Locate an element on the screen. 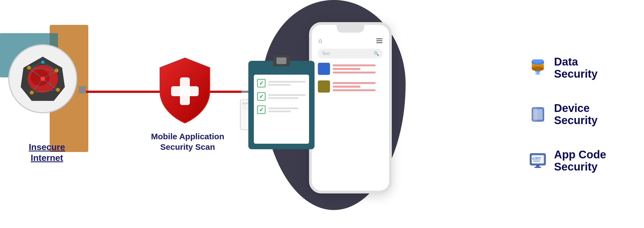  device-svg is located at coordinates (538, 114).